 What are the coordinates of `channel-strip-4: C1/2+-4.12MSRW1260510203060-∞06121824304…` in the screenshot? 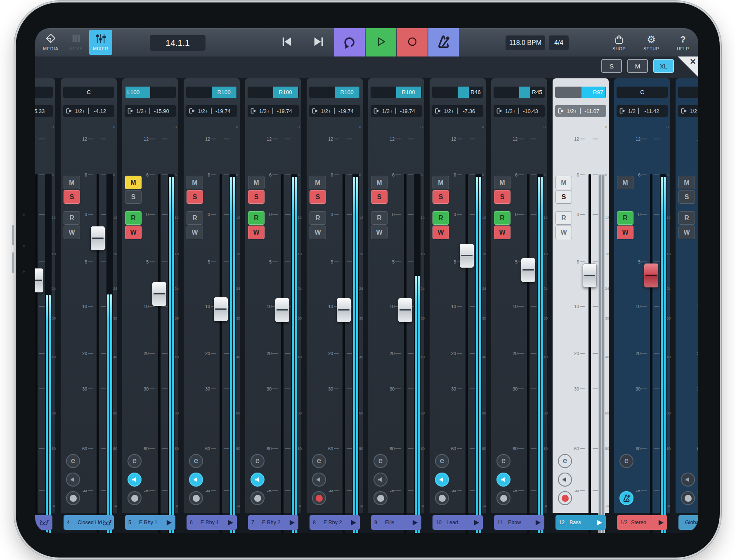 It's located at (89, 296).